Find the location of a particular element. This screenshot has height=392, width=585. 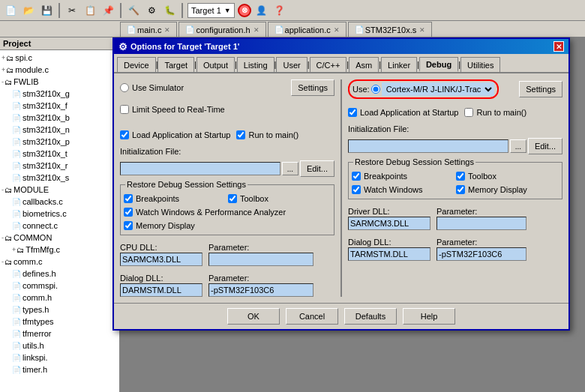

limit-speed-checkbox is located at coordinates (124, 109).